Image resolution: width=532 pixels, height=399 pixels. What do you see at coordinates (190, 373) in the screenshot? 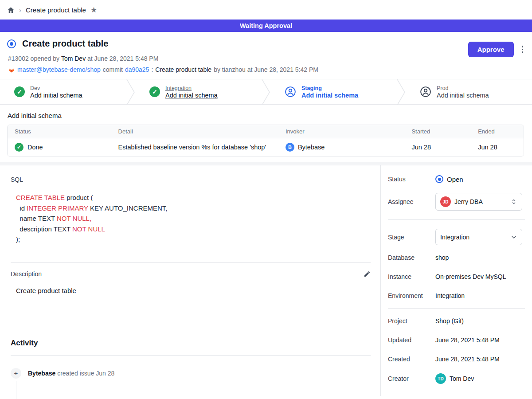
I see `activity-item: + Bytebase created issue Jun 28` at bounding box center [190, 373].